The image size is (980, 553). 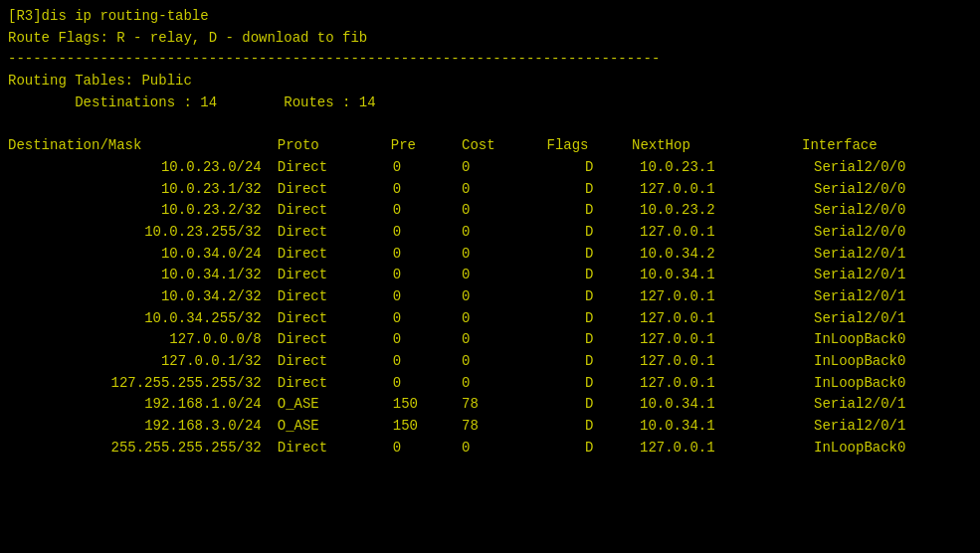 I want to click on table-row: 192.168.3.0/24O_ASE15078D10.0.34.1Serial…, so click(x=490, y=427).